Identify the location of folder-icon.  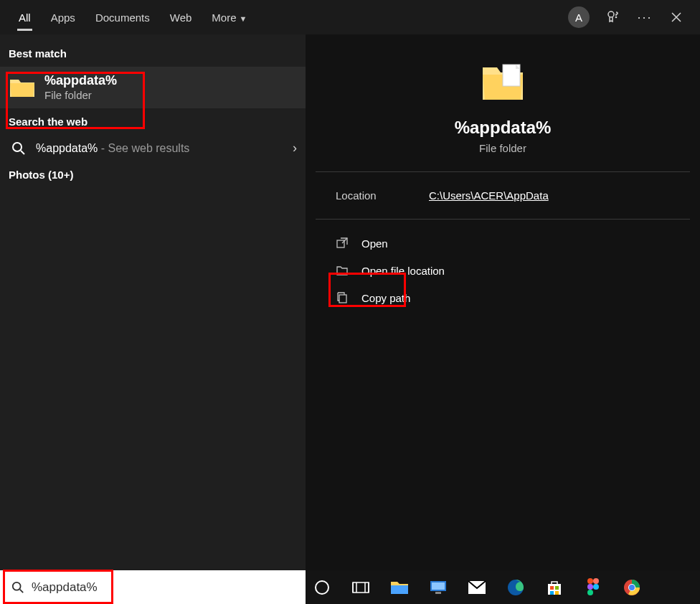
(22, 88).